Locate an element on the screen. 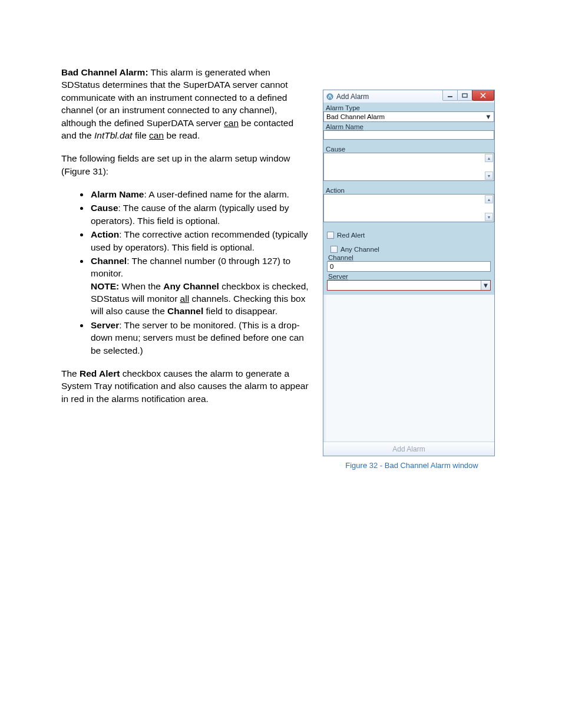 The width and height of the screenshot is (562, 728). text: file is located at coordinates (141, 136).